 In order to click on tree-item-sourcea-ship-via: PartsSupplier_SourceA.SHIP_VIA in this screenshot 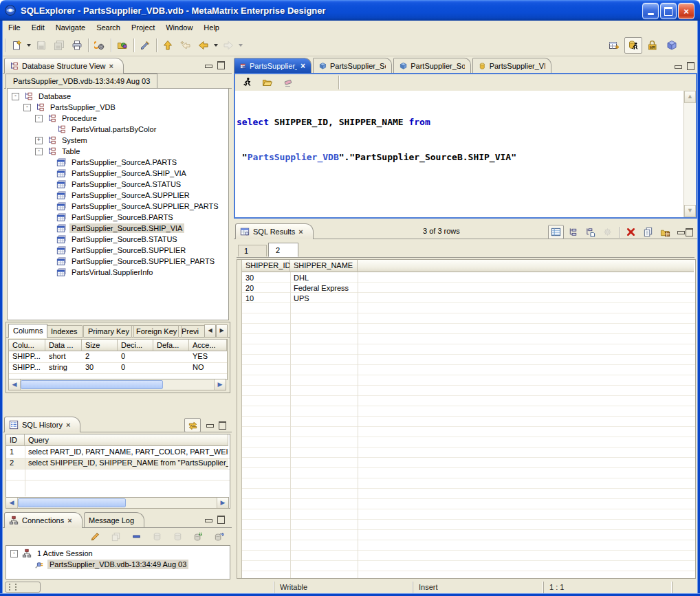, I will do `click(117, 173)`.